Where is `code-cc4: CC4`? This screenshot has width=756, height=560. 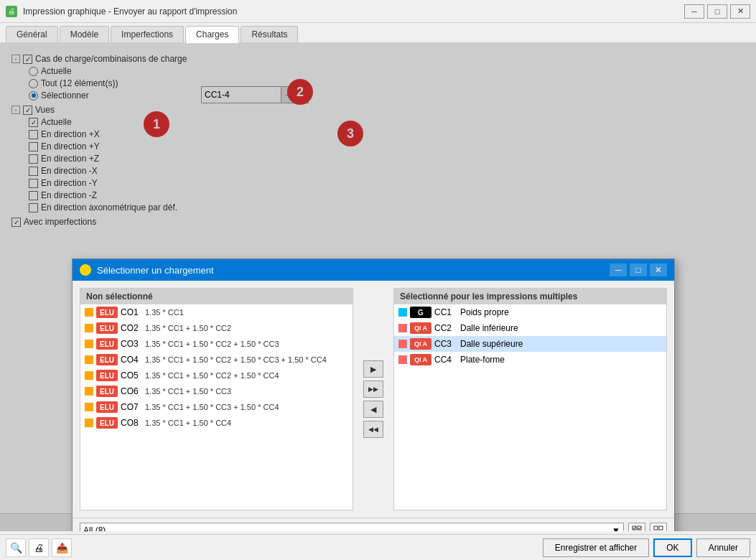 code-cc4: CC4 is located at coordinates (446, 360).